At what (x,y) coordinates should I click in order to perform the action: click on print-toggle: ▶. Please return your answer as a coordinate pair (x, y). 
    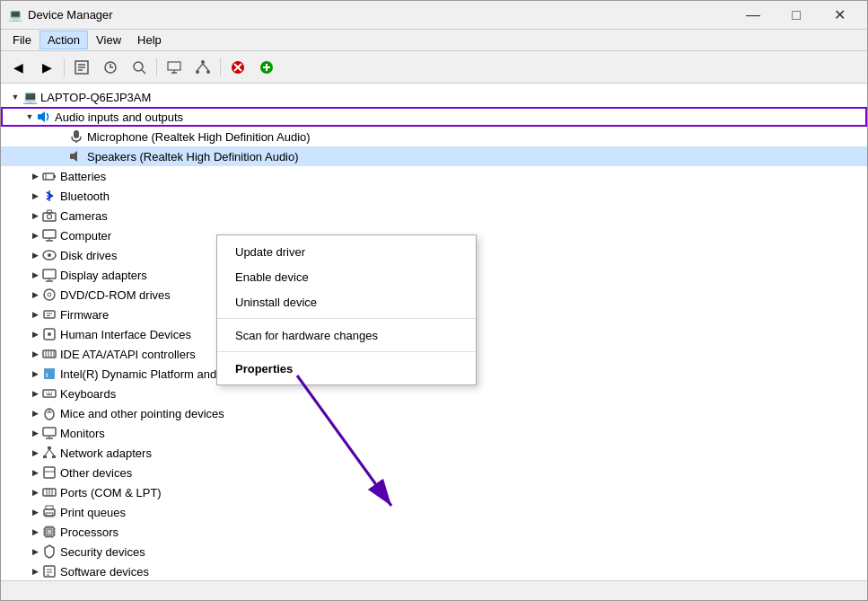
    Looking at the image, I should click on (35, 512).